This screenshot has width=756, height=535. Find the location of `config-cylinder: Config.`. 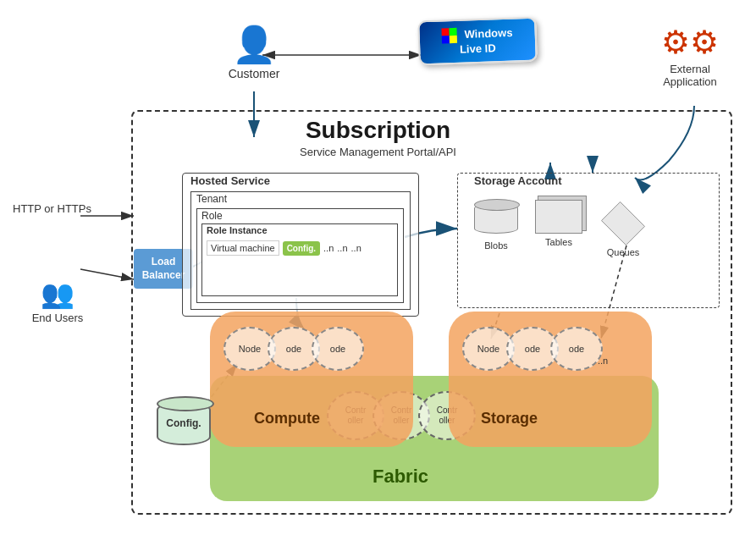

config-cylinder: Config. is located at coordinates (184, 423).